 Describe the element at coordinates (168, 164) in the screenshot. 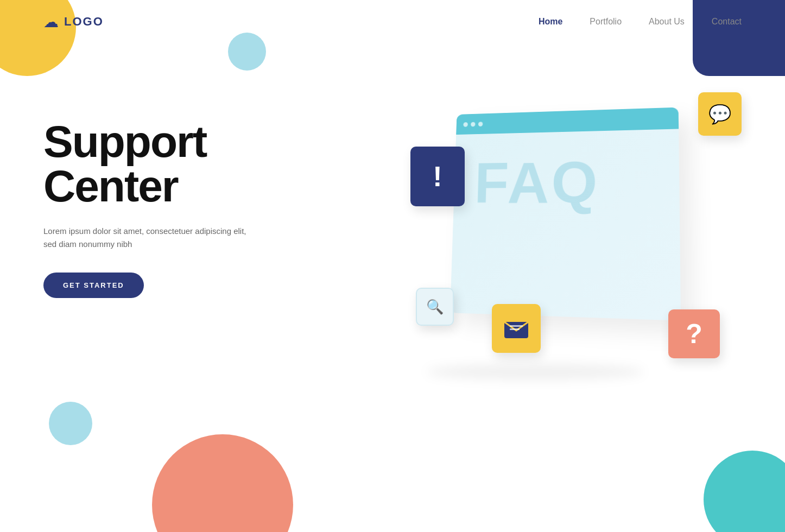

I see `hero-title: Support Center` at that location.